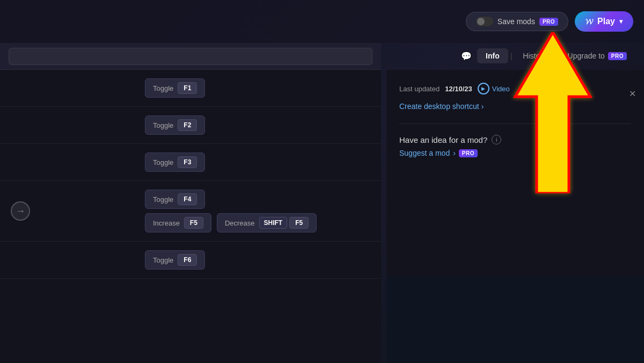  I want to click on decrease-f5-key-tag: F5, so click(299, 223).